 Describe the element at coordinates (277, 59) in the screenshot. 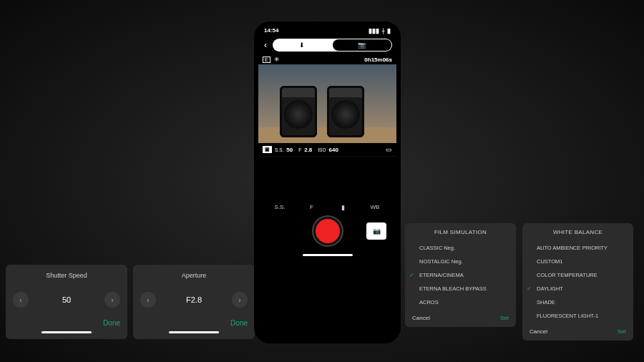

I see `wb-indicator-icon: ✳` at that location.